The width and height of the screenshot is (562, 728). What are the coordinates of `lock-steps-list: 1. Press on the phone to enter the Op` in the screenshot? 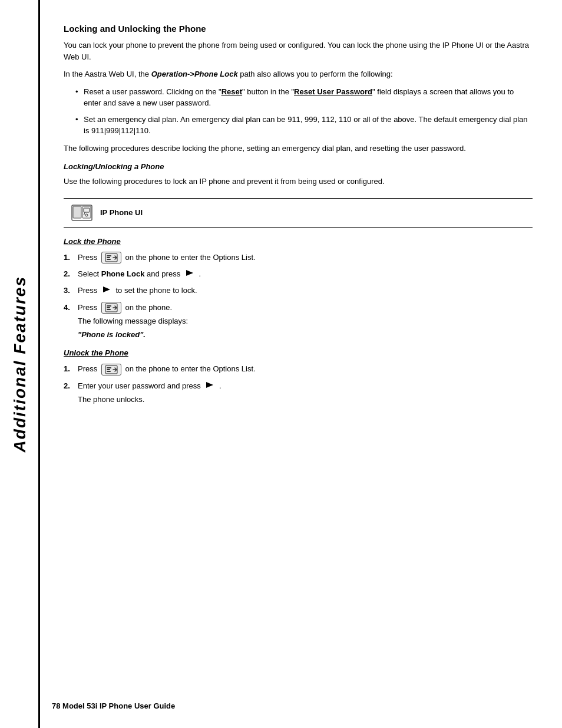 It's located at (298, 296).